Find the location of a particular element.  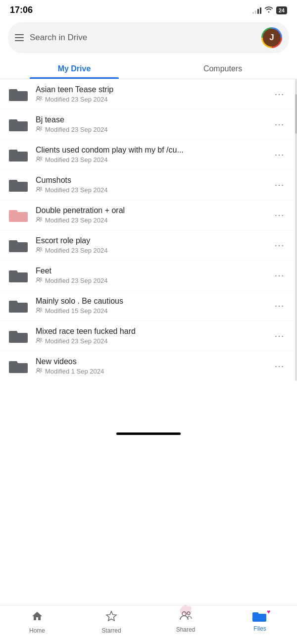

tab-computers: Computers is located at coordinates (223, 68).